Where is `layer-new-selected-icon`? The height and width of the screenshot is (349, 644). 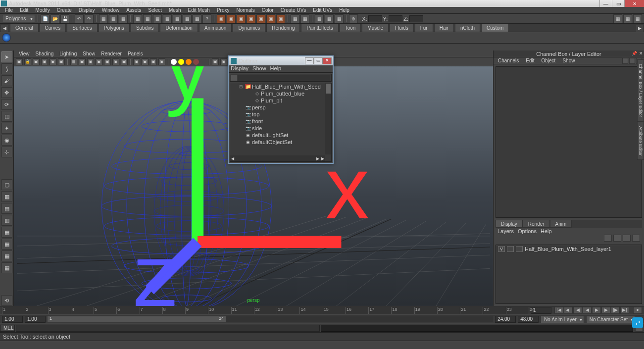
layer-new-selected-icon is located at coordinates (636, 238).